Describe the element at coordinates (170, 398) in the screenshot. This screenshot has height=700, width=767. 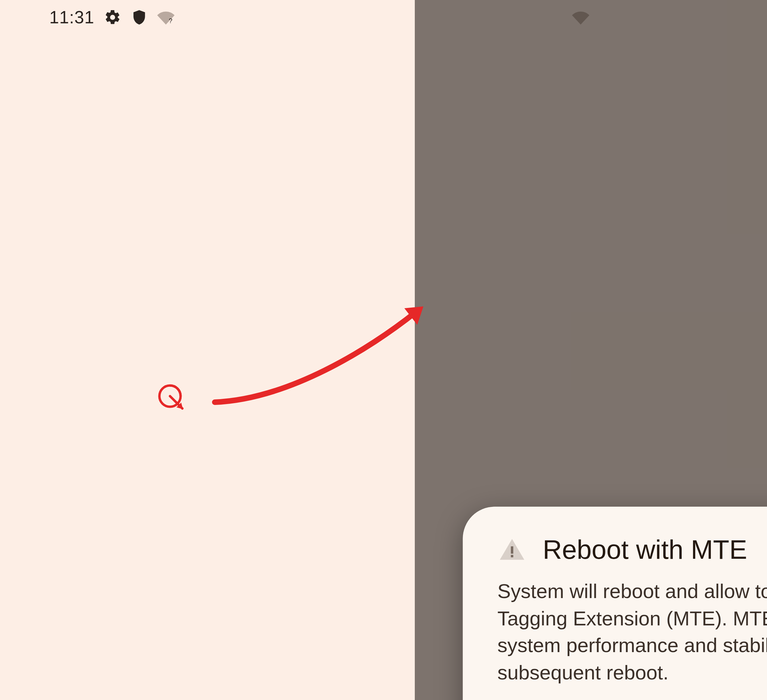
I see `tap-indicator-icon` at that location.